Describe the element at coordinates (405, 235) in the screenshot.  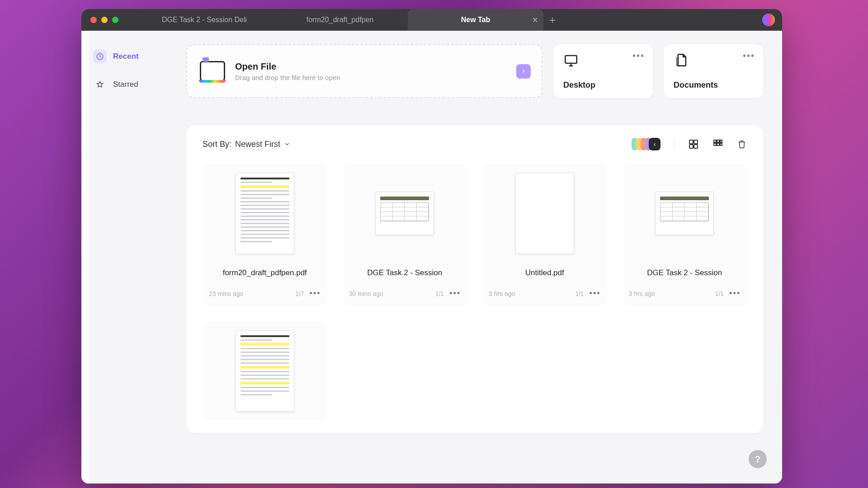
I see `file-card: DGE Task 2 - Session 30 mins ago 1/1 •••` at that location.